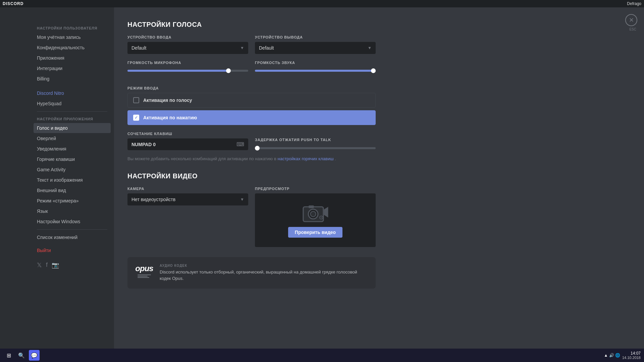  I want to click on push-to-talk-label: Активация по нажатию, so click(170, 118).